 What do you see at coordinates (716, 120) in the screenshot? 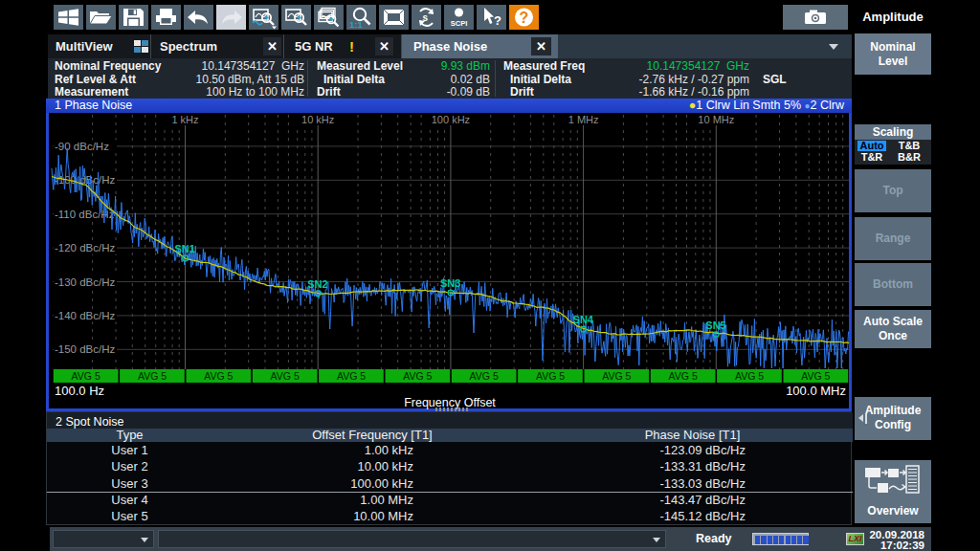
I see `svg-text: 10 MHz` at bounding box center [716, 120].